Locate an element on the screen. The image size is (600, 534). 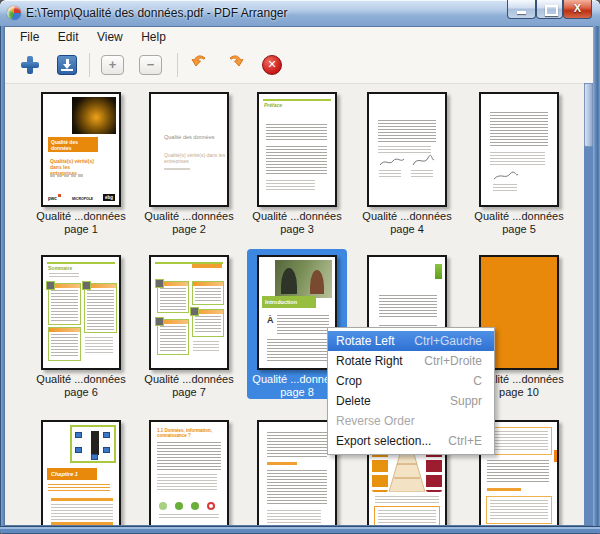
menu-item-reverse-order: Reverse Order is located at coordinates (411, 421).